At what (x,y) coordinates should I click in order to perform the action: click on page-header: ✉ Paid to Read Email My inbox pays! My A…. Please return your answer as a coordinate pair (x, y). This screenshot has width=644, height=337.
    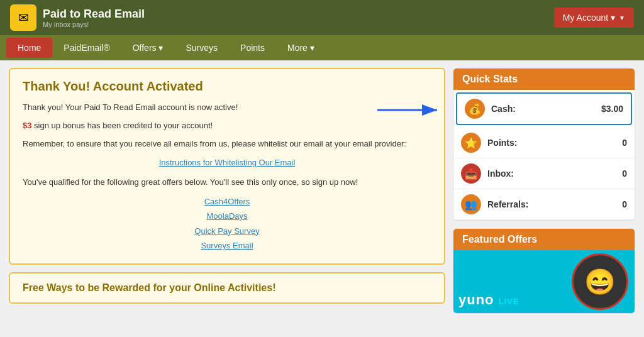
    Looking at the image, I should click on (322, 18).